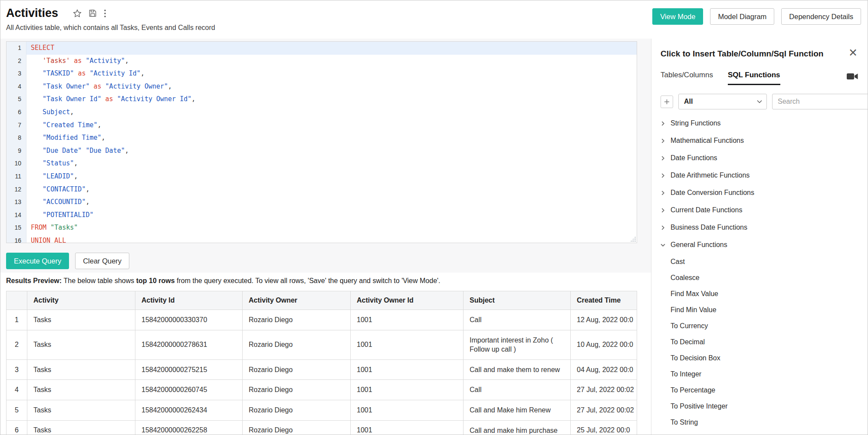 The height and width of the screenshot is (435, 868). Describe the element at coordinates (322, 428) in the screenshot. I see `table-row: 6Tasks15842000000262258Rozario Diego1001…` at that location.